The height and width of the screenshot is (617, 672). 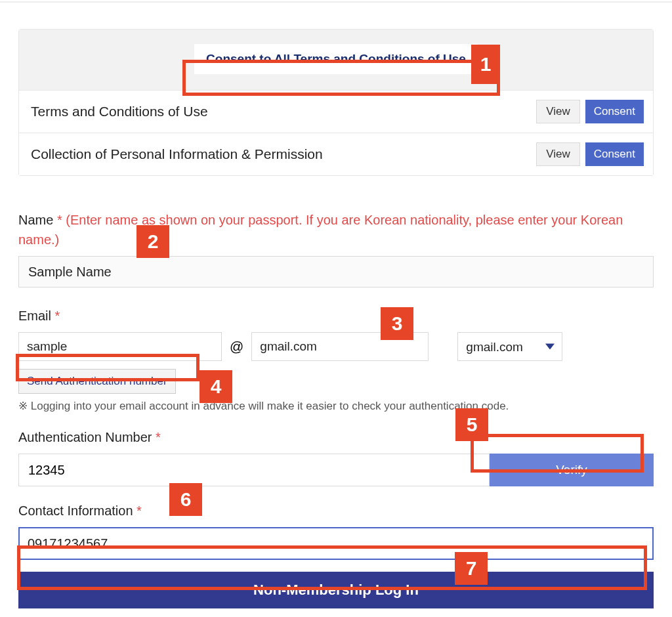 What do you see at coordinates (336, 511) in the screenshot?
I see `contact-label-row: Contact Information *` at bounding box center [336, 511].